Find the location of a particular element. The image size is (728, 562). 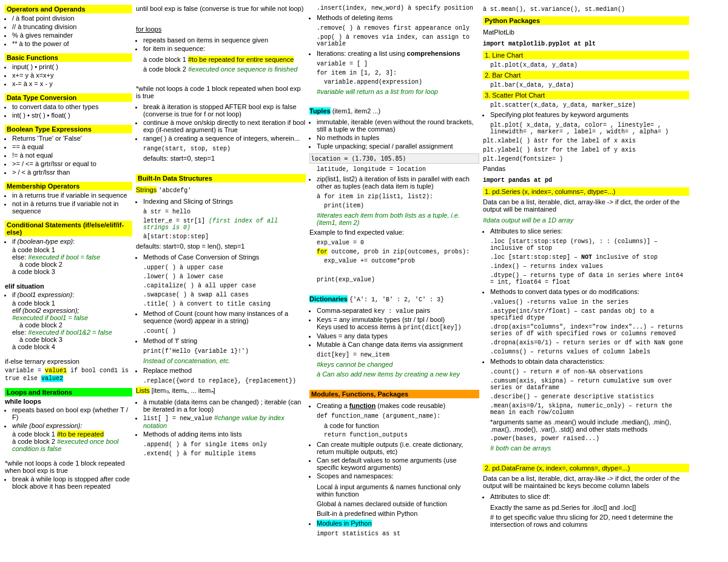

tuple-unpack: latitude, longitude = location is located at coordinates (394, 170).